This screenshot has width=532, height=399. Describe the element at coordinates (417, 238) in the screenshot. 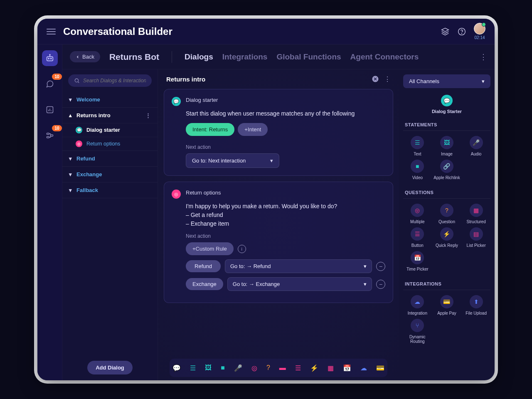

I see `pal-button: ☰Button` at that location.